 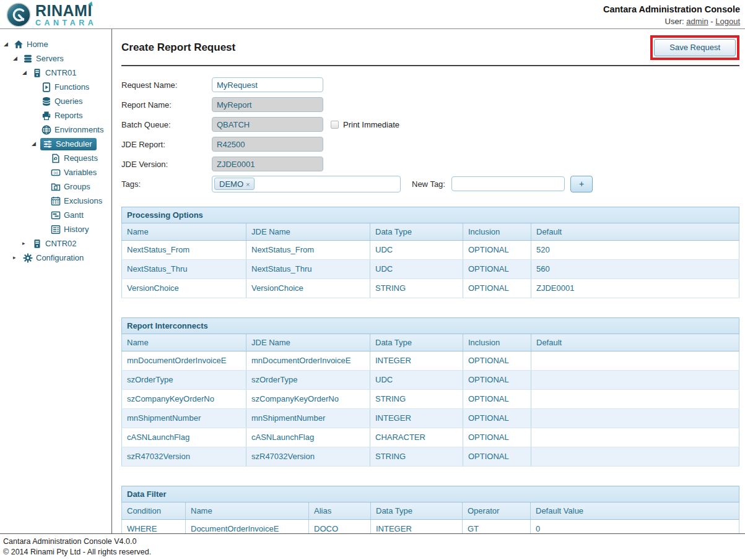 I want to click on request-name-label: Request Name:, so click(x=167, y=85).